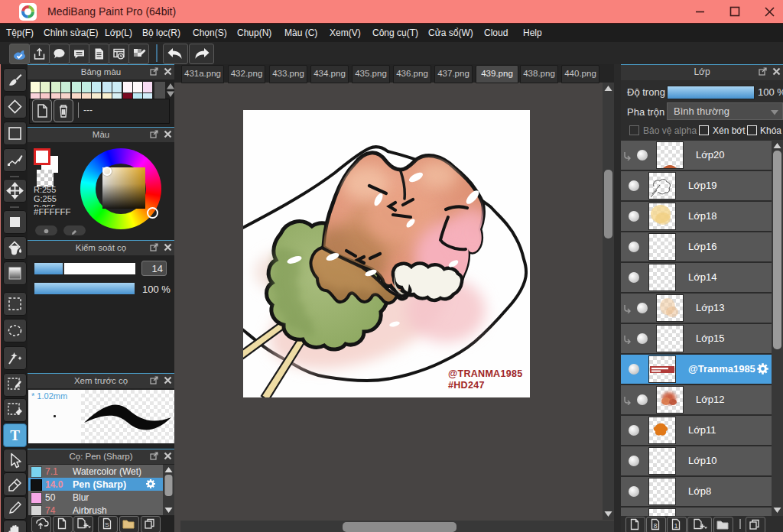 The height and width of the screenshot is (532, 783). What do you see at coordinates (107, 524) in the screenshot?
I see `svg-text: S` at bounding box center [107, 524].